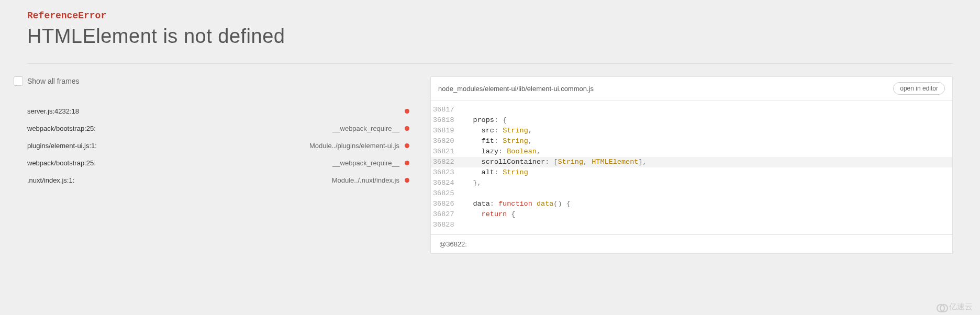 The height and width of the screenshot is (315, 980). Describe the element at coordinates (692, 183) in the screenshot. I see `code-line: 36824 },` at that location.